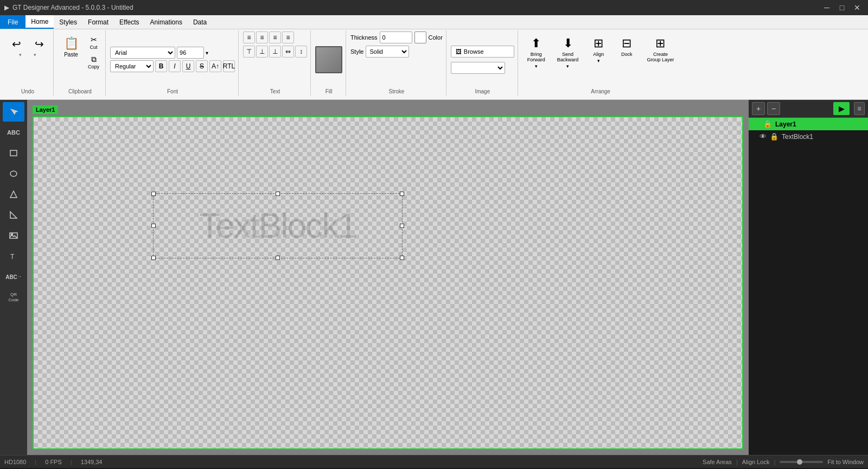 The width and height of the screenshot is (868, 469). What do you see at coordinates (397, 63) in the screenshot?
I see `stroke-group: Thickness Color Style Solid Dashed Dotte…` at bounding box center [397, 63].